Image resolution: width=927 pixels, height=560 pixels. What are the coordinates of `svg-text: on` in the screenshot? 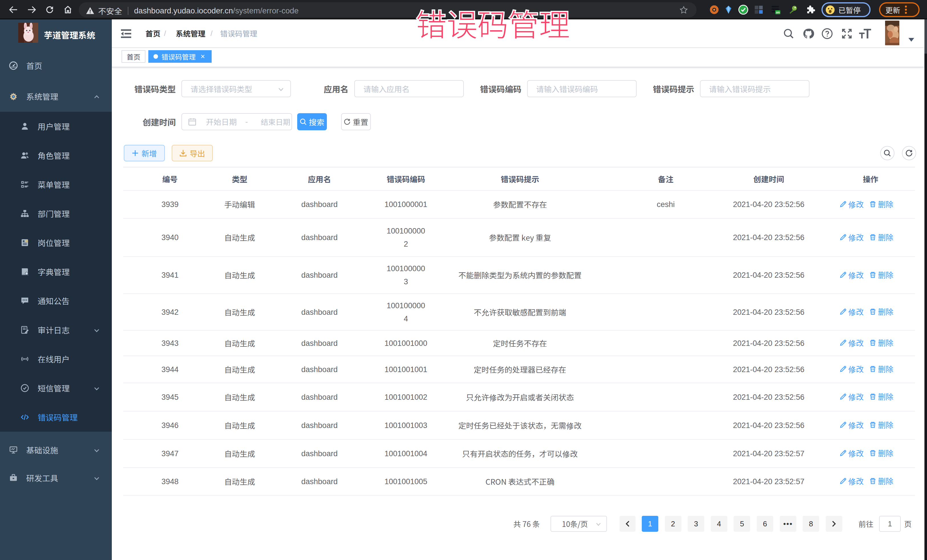 It's located at (778, 12).